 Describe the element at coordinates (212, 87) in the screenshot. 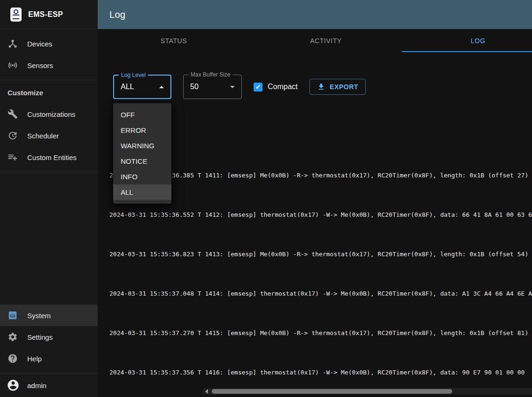

I see `max-buffer-select: Max Buffer Size 50` at that location.